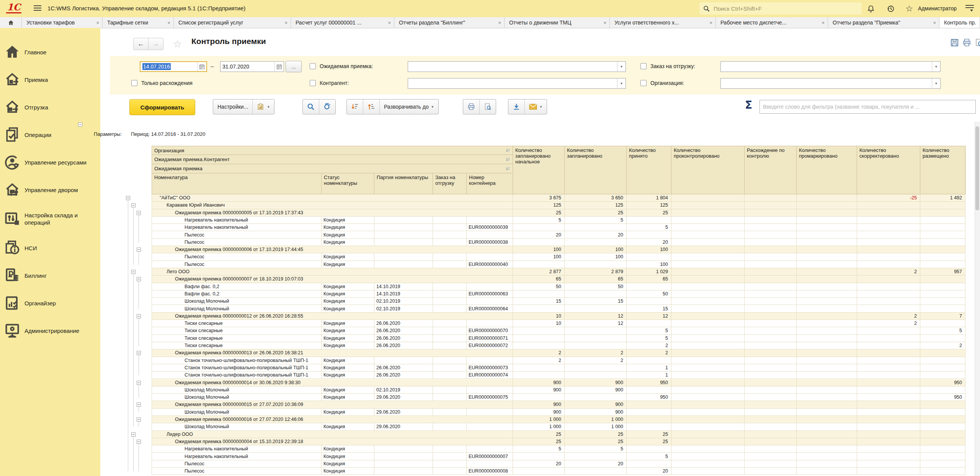  Describe the element at coordinates (559, 272) in the screenshot. I see `table-row: Лето ООО2 8772 8791 0292957` at that location.